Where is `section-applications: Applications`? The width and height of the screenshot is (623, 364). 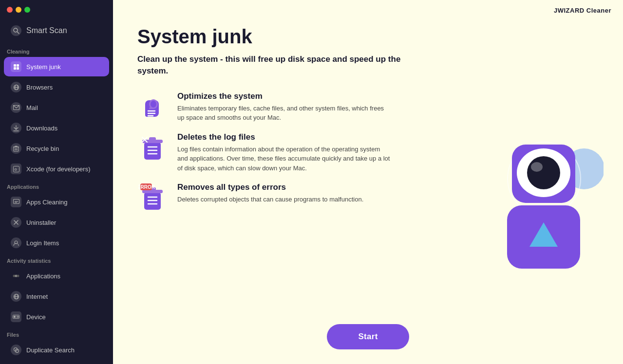
section-applications: Applications is located at coordinates (57, 185).